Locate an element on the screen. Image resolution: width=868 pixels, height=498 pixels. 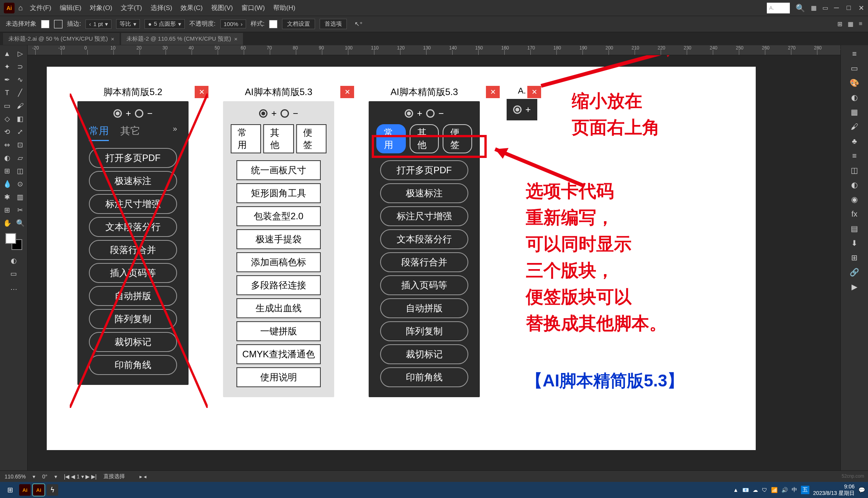
preferences-button: 首选项 is located at coordinates (333, 24).